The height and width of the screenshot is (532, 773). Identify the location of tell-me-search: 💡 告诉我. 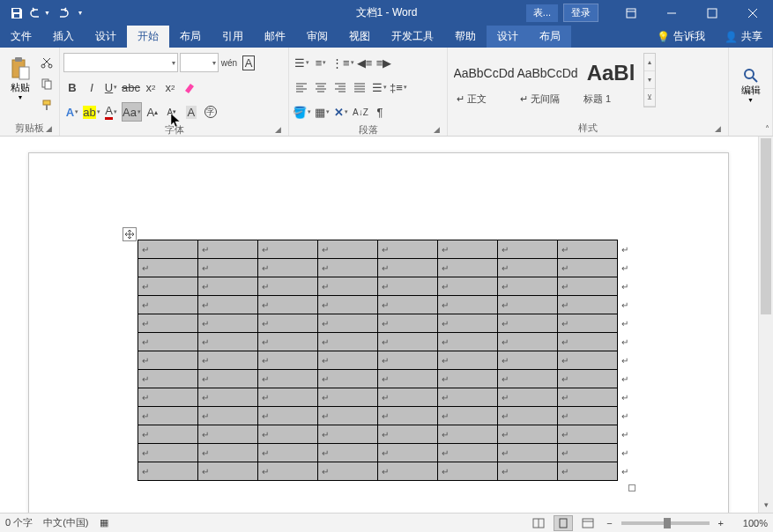
(680, 37).